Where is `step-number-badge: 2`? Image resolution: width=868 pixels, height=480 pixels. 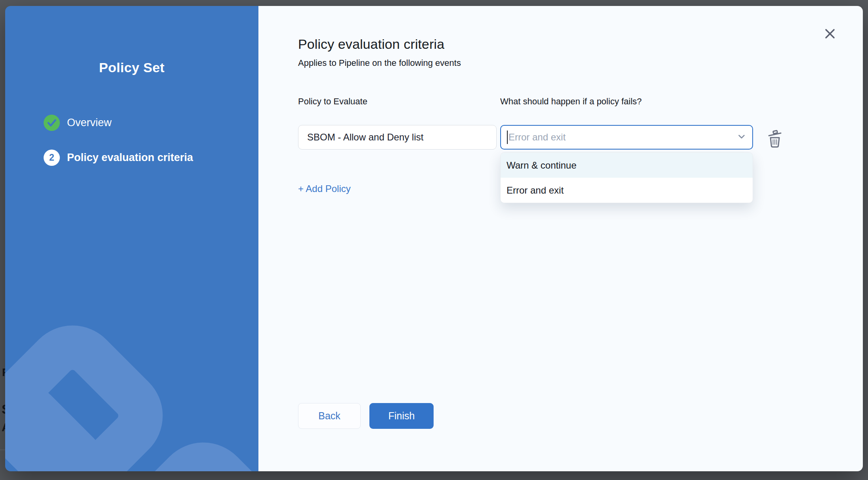 step-number-badge: 2 is located at coordinates (52, 158).